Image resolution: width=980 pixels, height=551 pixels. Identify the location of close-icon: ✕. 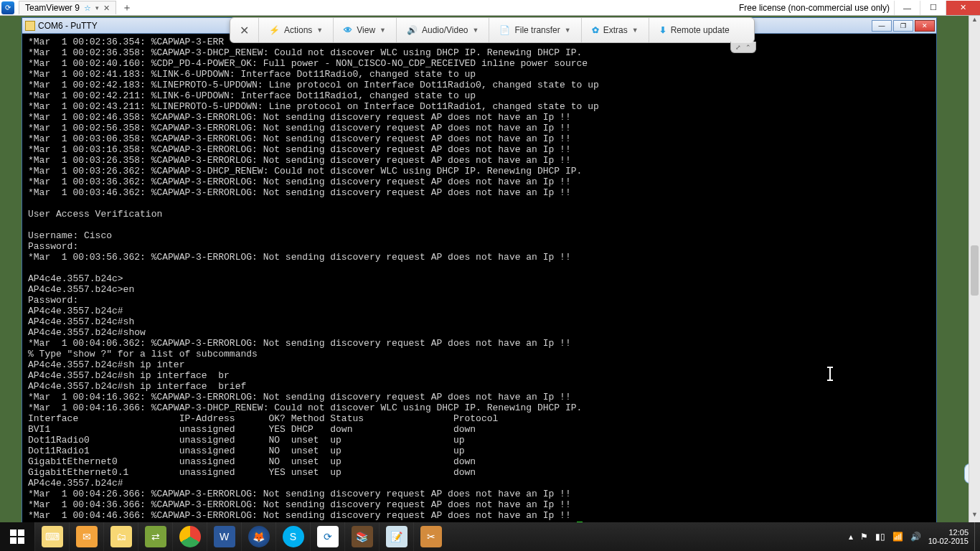
(244, 30).